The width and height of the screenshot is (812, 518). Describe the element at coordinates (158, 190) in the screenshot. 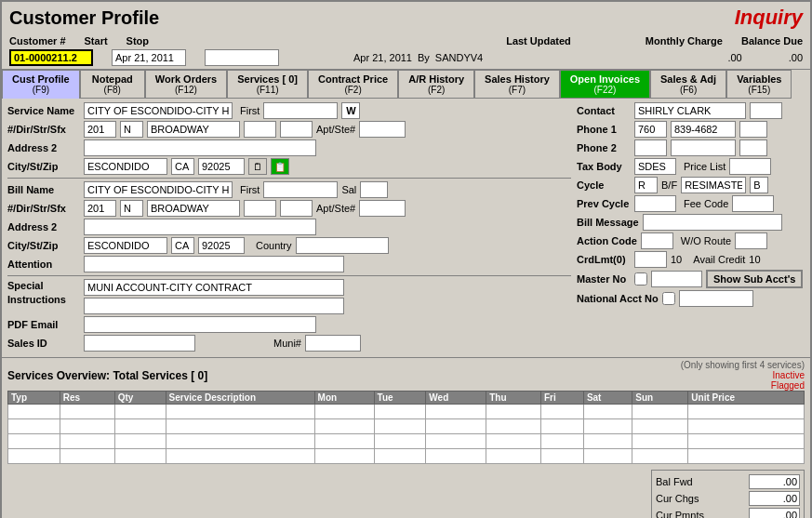

I see `bill-name-input` at that location.